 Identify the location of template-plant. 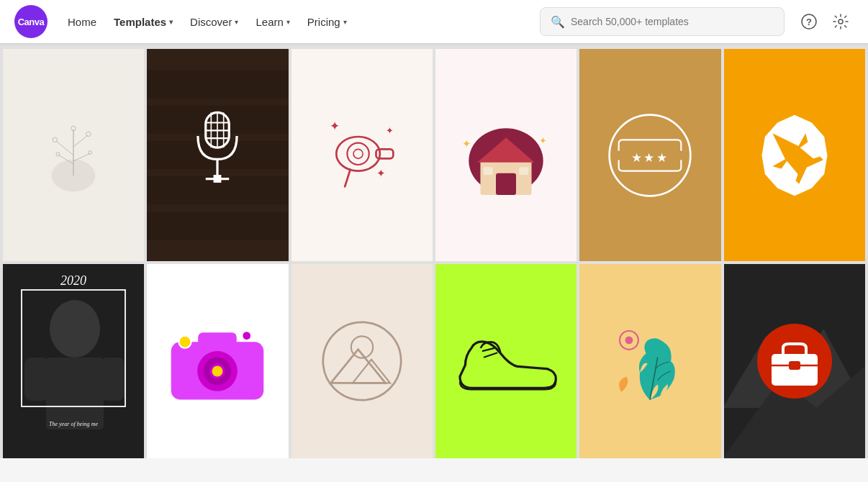
(73, 155).